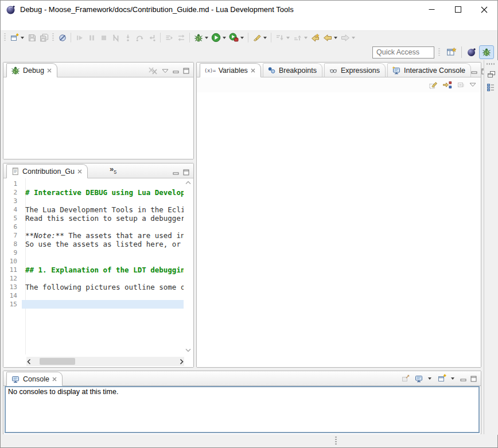  What do you see at coordinates (14, 38) in the screenshot?
I see `new-wizard-icon` at bounding box center [14, 38].